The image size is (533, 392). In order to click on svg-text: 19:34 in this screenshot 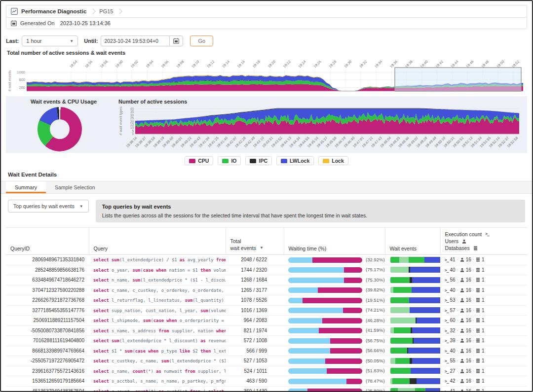, I will do `click(378, 64)`.